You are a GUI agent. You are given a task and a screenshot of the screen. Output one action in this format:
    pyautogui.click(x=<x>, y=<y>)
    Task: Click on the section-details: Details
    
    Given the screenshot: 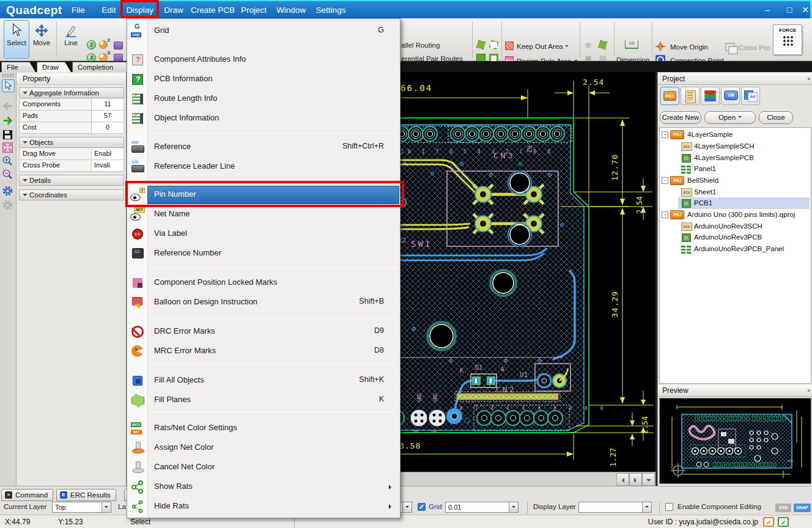 What is the action you would take?
    pyautogui.click(x=72, y=180)
    